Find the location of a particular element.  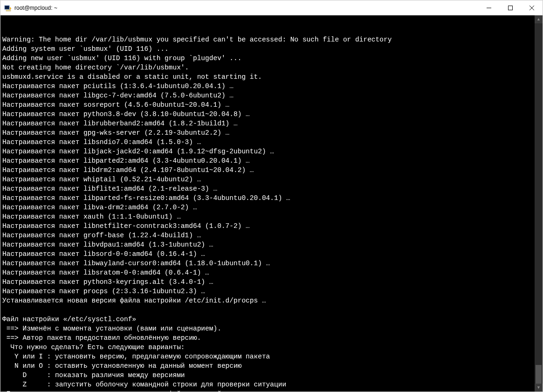

scroll-down-button: ▼ is located at coordinates (539, 388).